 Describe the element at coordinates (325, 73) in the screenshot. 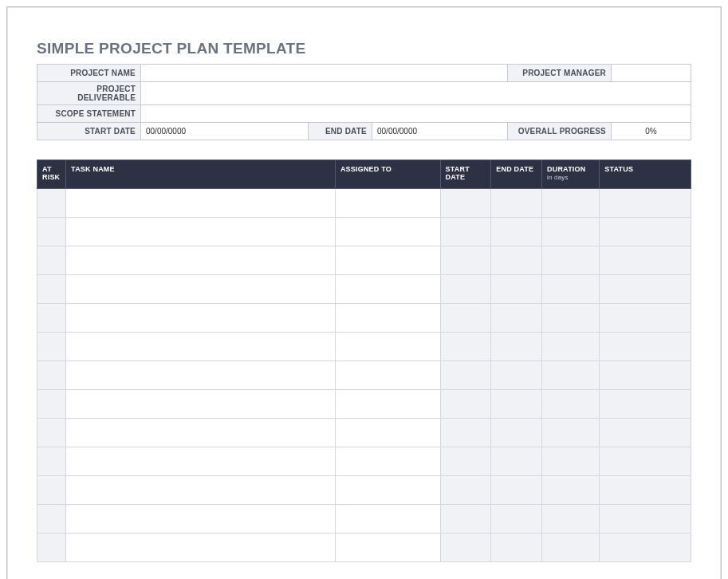

I see `value-project-name` at that location.